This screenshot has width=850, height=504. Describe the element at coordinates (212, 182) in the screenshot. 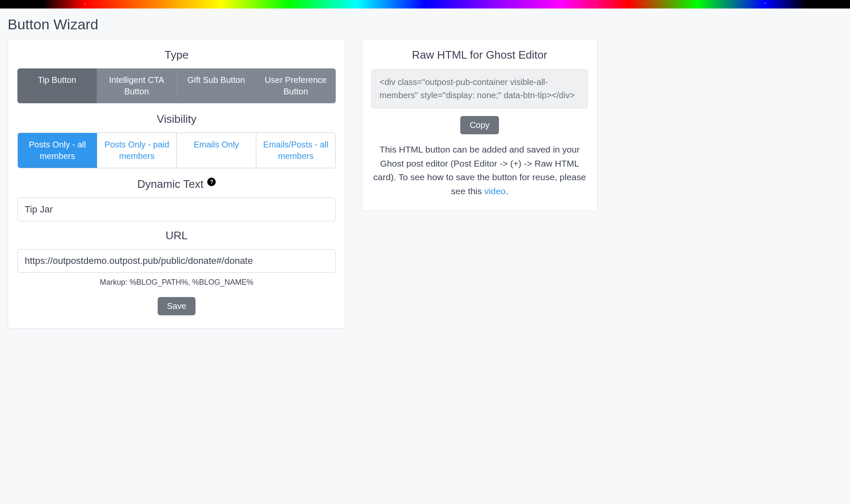

I see `help-icon: ?` at that location.